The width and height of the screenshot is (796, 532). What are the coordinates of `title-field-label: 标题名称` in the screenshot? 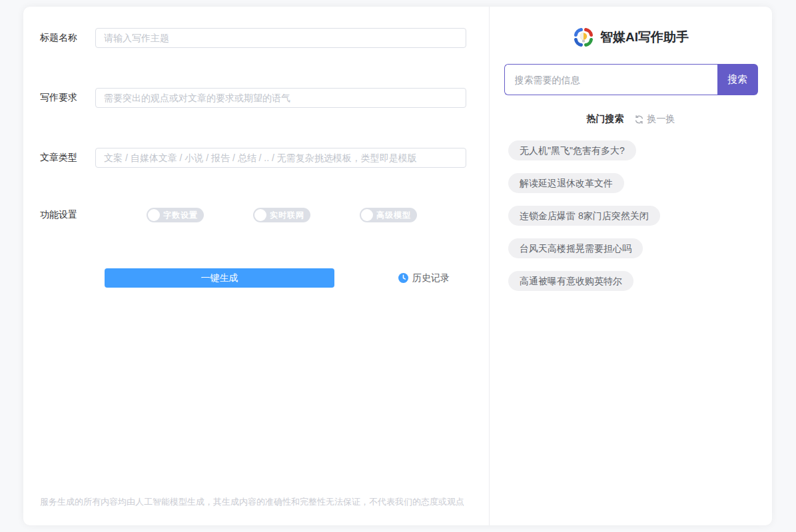 It's located at (68, 38).